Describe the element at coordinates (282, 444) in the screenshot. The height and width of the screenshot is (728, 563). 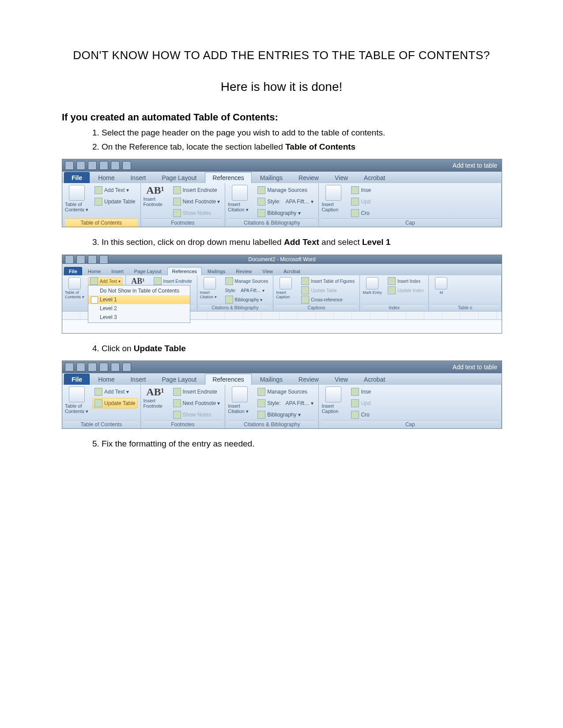
I see `steps-list-cont3: Fix the formatting of the entry as neede…` at that location.